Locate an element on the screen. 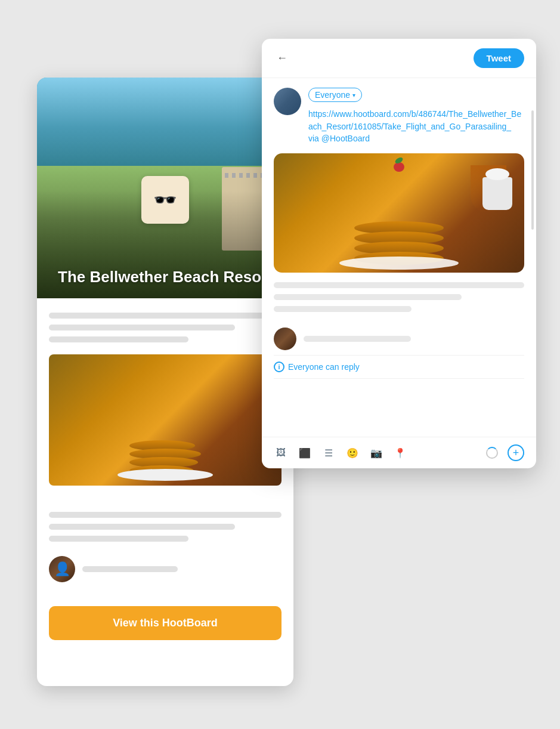  camera-icon: 📷 is located at coordinates (376, 453).